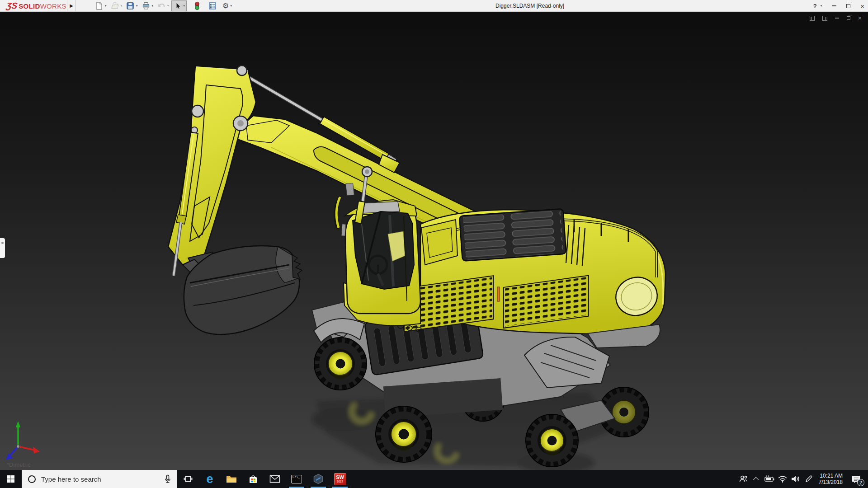 This screenshot has width=868, height=488. What do you see at coordinates (815, 6) in the screenshot?
I see `help-button: ?` at bounding box center [815, 6].